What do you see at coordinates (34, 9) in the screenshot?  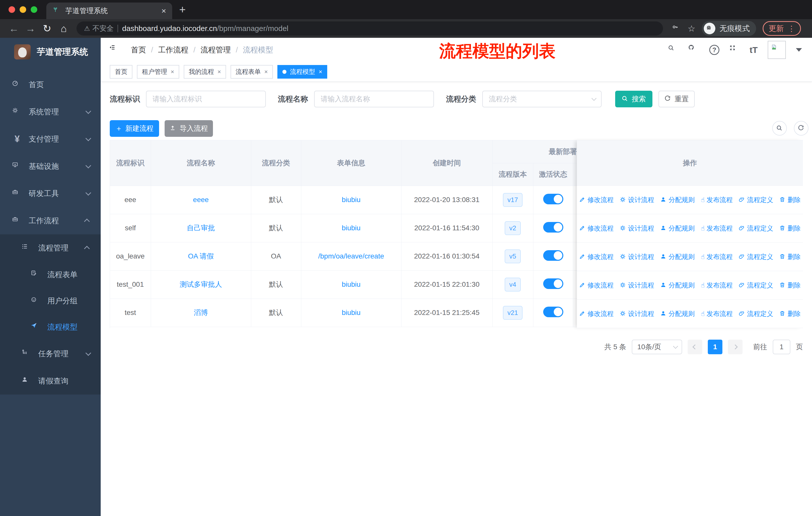 I see `maximize-window-button` at bounding box center [34, 9].